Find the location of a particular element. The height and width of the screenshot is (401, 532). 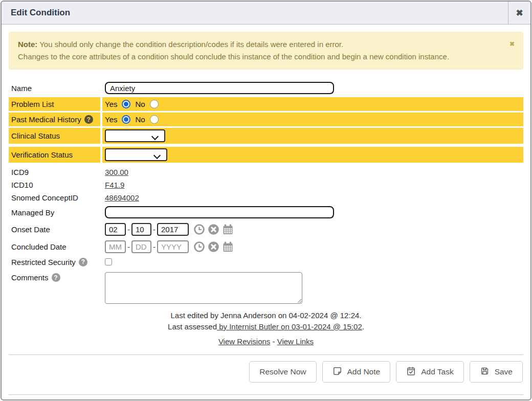

snomed-link: 48694002 is located at coordinates (122, 197).